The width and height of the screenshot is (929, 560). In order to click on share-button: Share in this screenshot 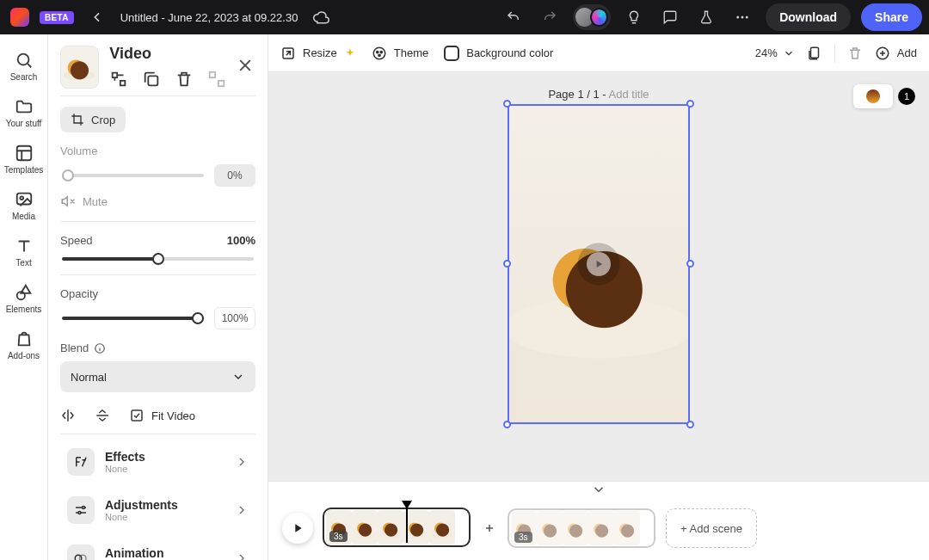, I will do `click(891, 17)`.